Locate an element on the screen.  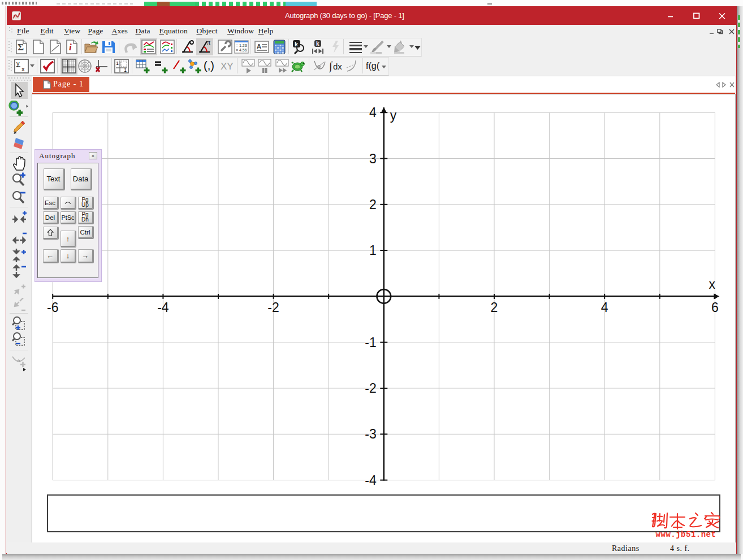
svg-text: 3 is located at coordinates (373, 158).